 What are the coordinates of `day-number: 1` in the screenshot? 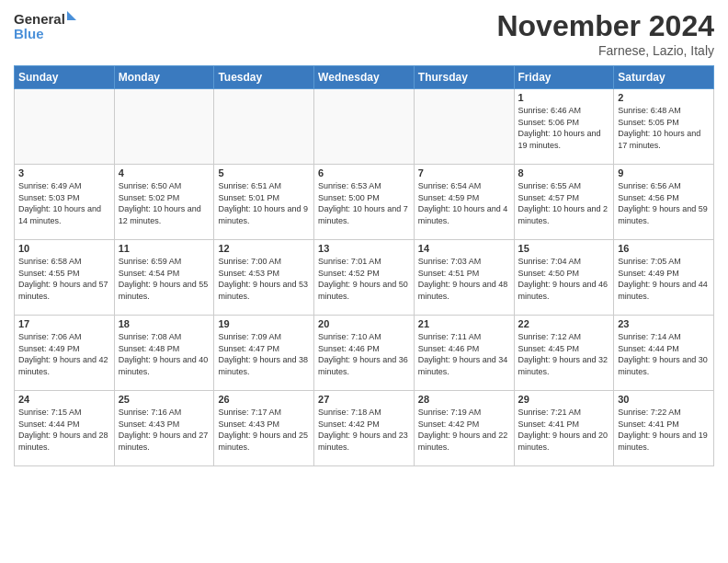 It's located at (564, 98).